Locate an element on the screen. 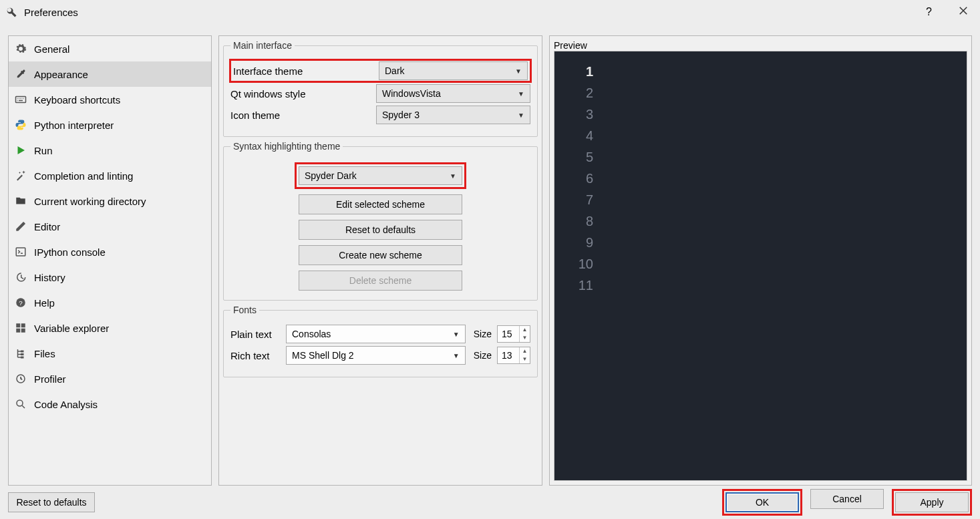 The height and width of the screenshot is (519, 980). plain-text-size-value: 15 is located at coordinates (510, 334).